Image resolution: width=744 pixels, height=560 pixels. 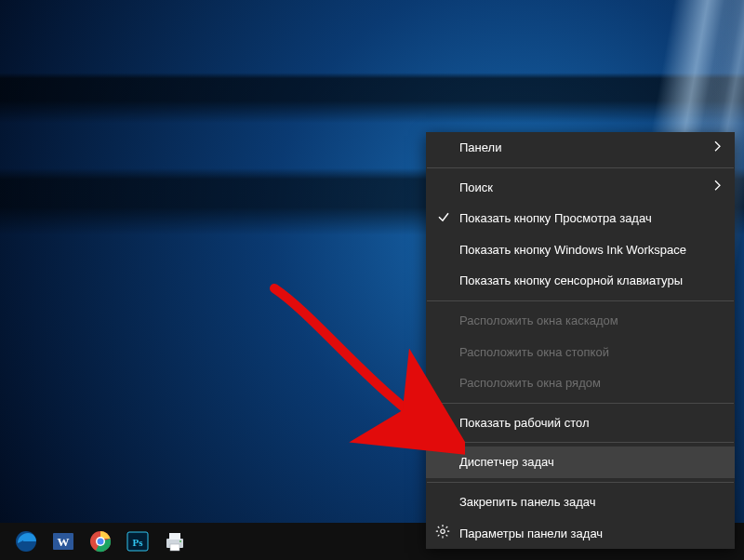 I want to click on menu-search: Поиск, so click(x=580, y=188).